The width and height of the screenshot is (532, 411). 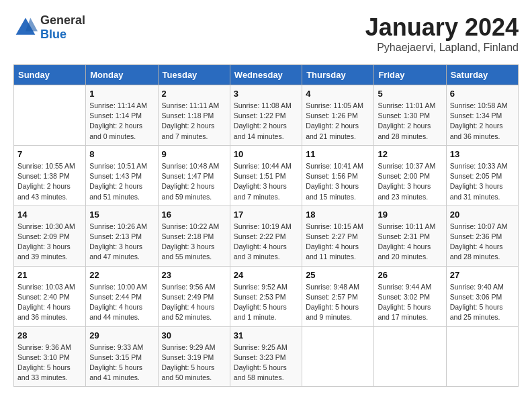 I want to click on page-title: January 2024, so click(x=442, y=28).